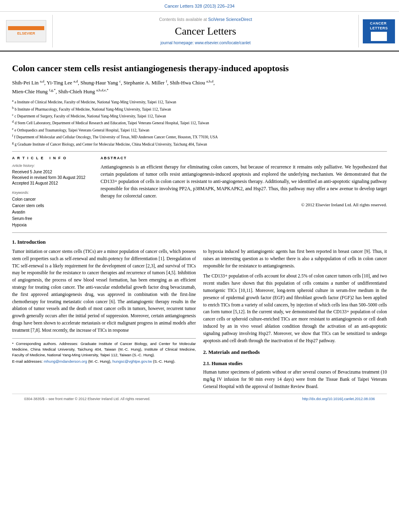 This screenshot has height=532, width=399. Describe the element at coordinates (206, 19) in the screenshot. I see `sciverse-link: Contents lists available at SciVerse Sci…` at that location.